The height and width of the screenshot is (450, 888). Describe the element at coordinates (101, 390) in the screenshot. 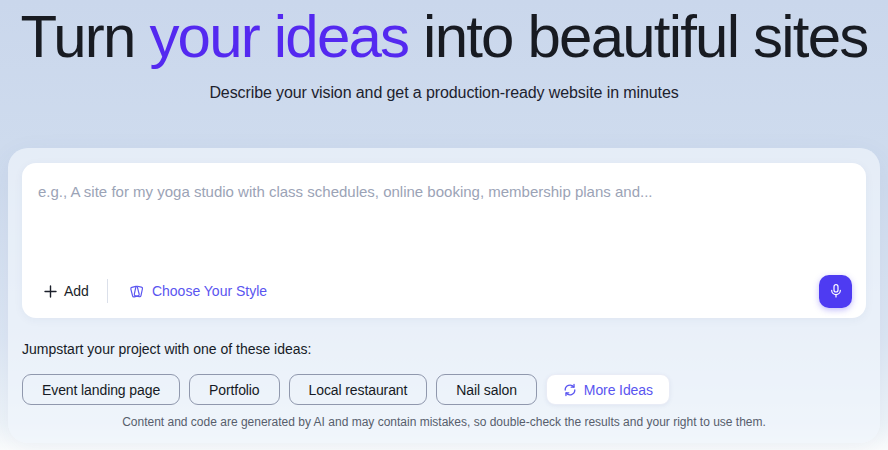

I see `chip-event-landing-page: Event landing page` at that location.